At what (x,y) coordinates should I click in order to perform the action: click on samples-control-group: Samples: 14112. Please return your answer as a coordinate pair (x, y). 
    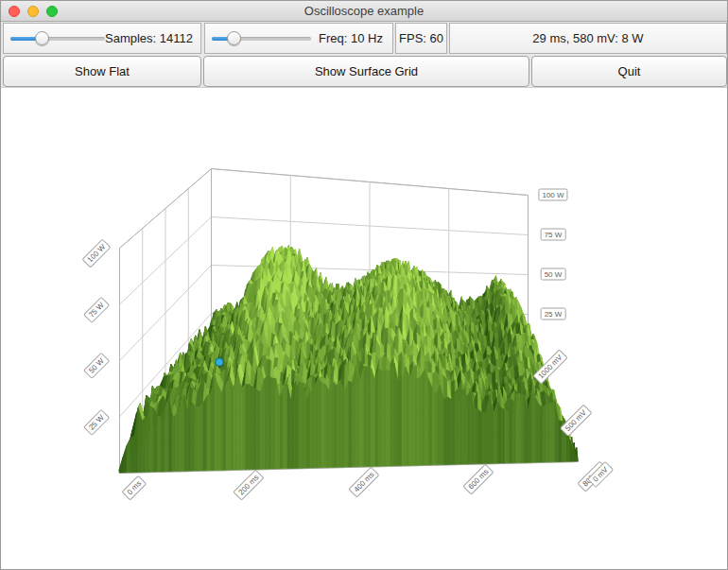
    Looking at the image, I should click on (102, 38).